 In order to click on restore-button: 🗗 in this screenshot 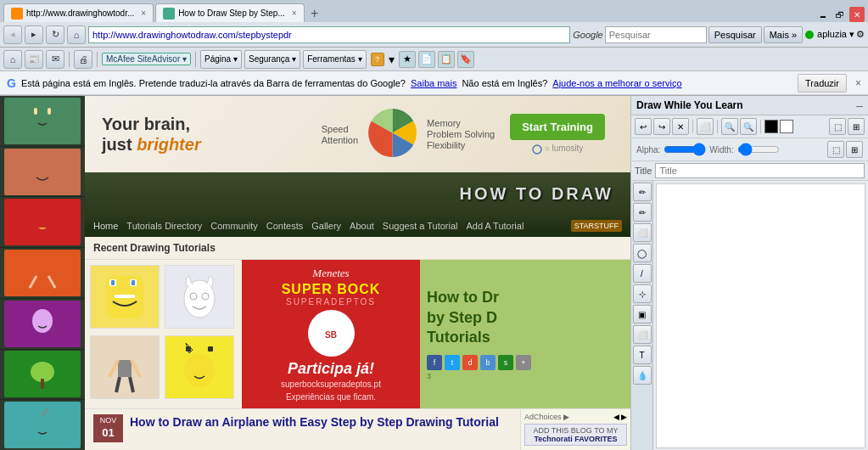, I will do `click(840, 14)`.